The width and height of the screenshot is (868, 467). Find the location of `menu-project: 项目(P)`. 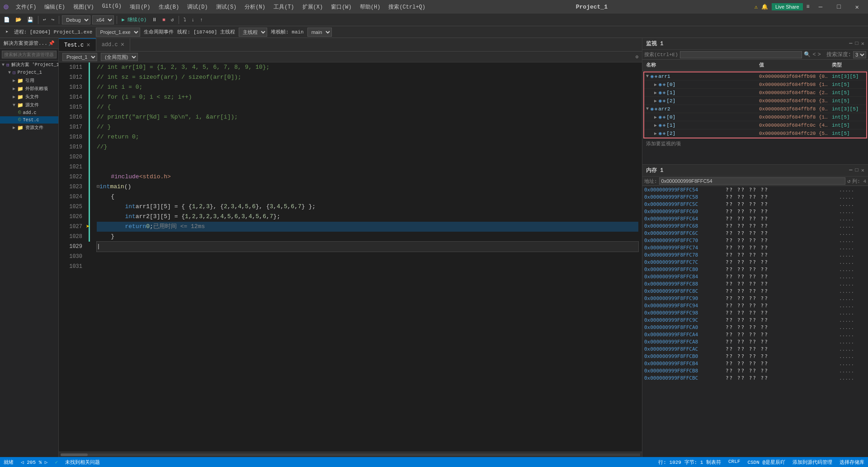

menu-project: 项目(P) is located at coordinates (140, 7).